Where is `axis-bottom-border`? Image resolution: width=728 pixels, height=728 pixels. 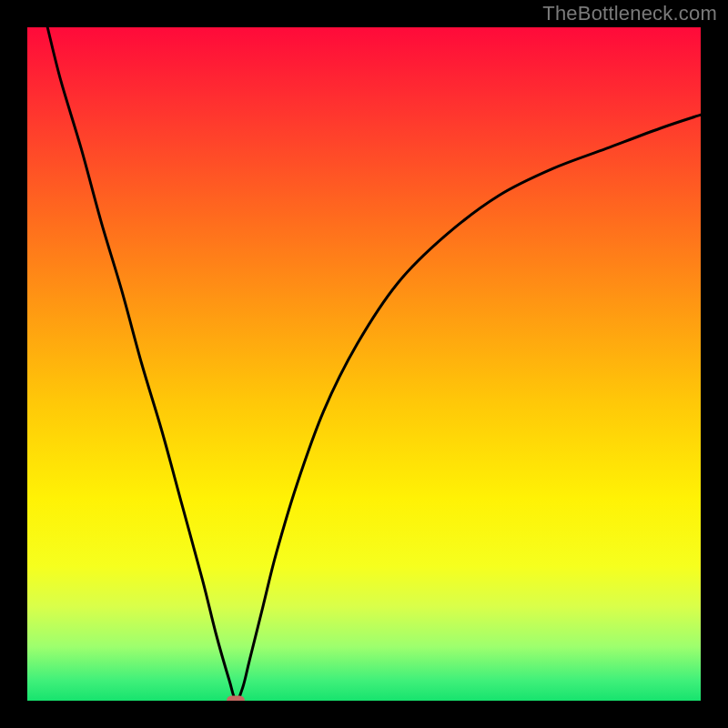 axis-bottom-border is located at coordinates (364, 714).